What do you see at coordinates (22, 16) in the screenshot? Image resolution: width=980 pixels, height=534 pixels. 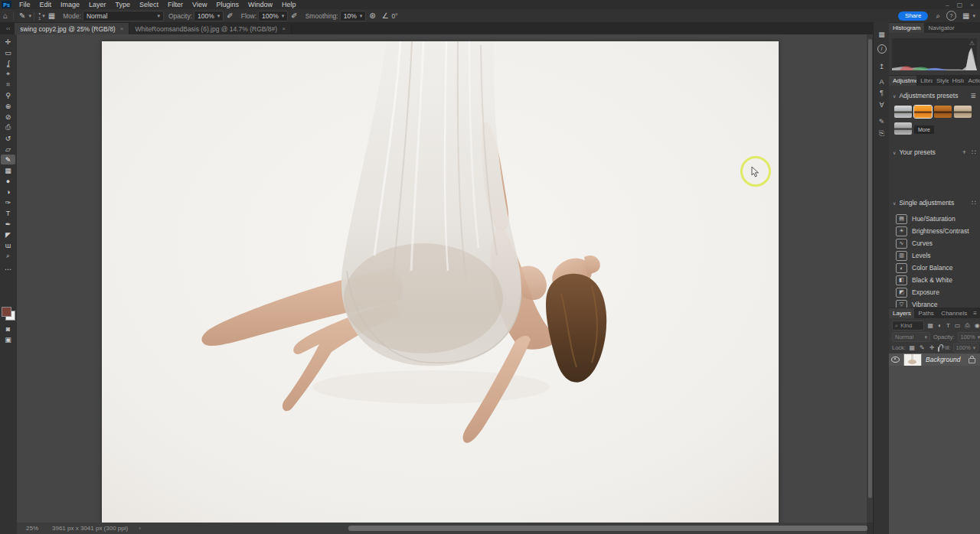 I see `brush-tool-icon: ✎` at bounding box center [22, 16].